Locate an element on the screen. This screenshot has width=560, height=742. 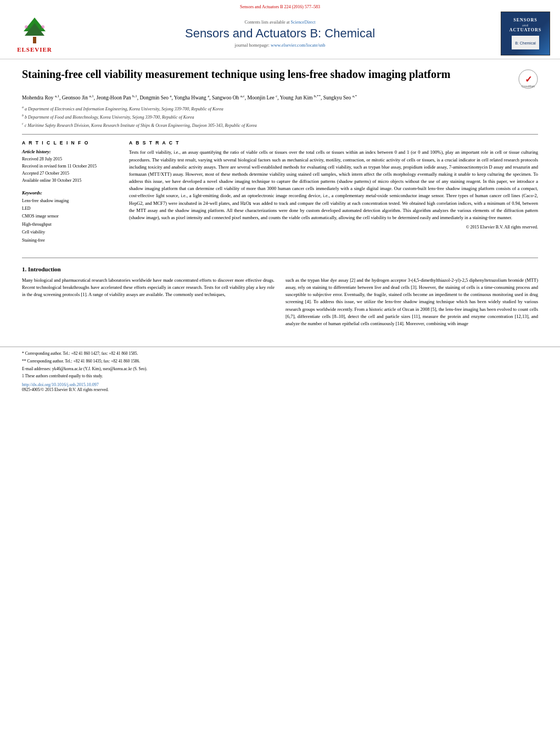
citation-bar: Sensors and Actuators B 224 (2016) 577–5… is located at coordinates (280, 7).